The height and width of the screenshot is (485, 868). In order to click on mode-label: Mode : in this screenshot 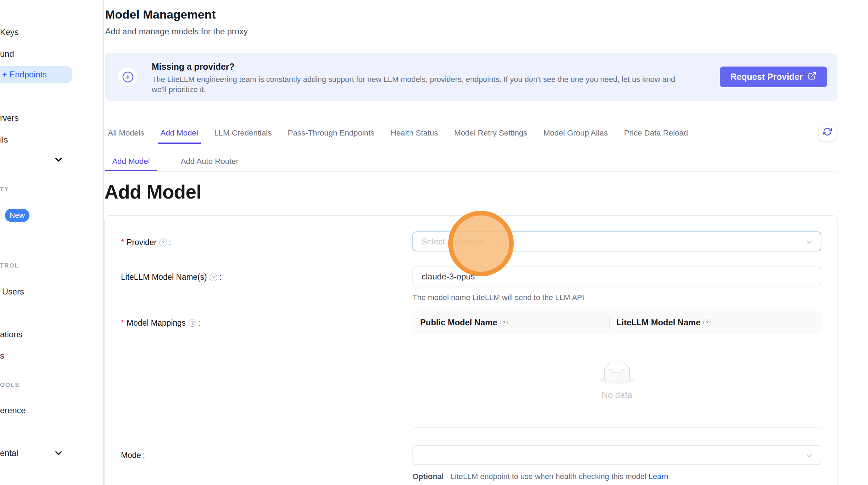, I will do `click(133, 455)`.